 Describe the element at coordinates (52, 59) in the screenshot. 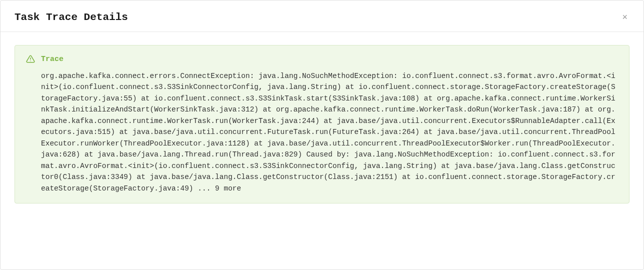

I see `trace-label: Trace` at that location.